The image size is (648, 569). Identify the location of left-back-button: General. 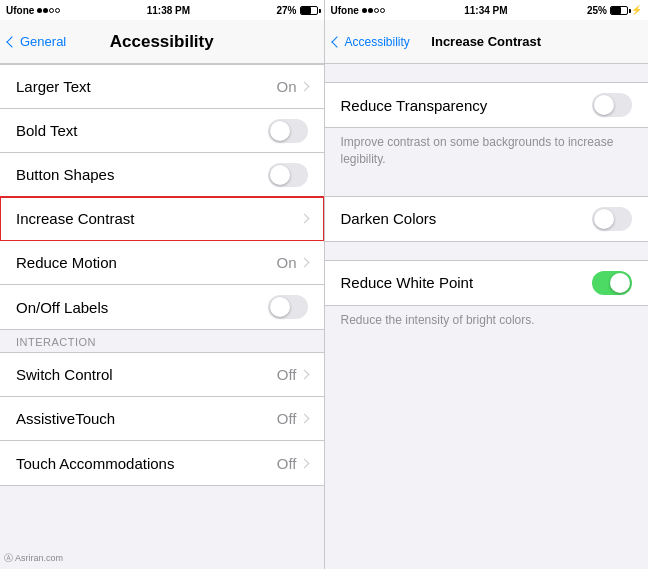
(37, 42).